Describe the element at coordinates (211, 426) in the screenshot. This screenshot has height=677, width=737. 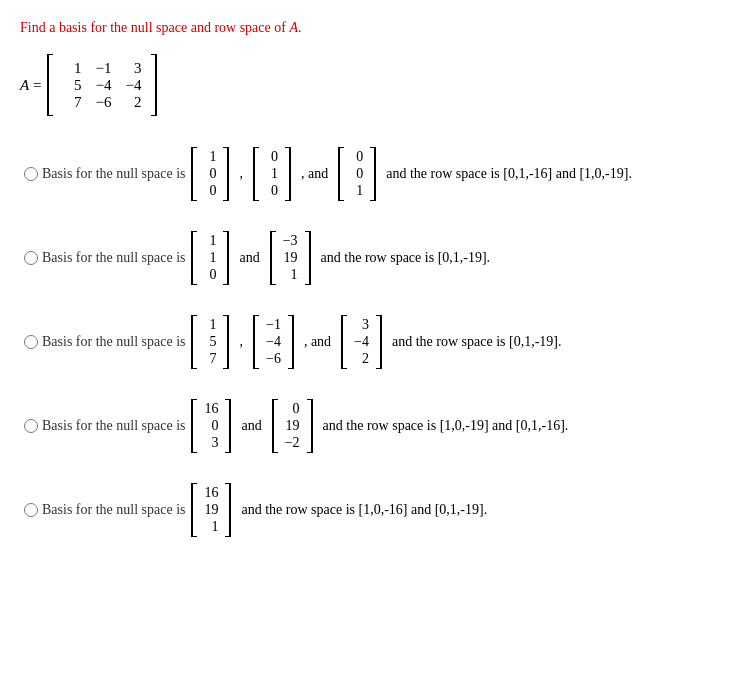
I see `o4v1-inner: 16 0 3` at that location.